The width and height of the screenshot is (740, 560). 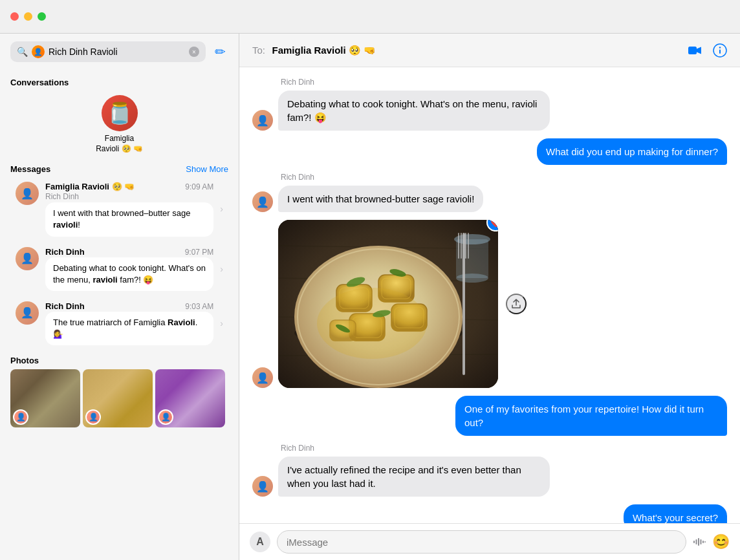 I want to click on message-time: 9:09 AM, so click(x=199, y=187).